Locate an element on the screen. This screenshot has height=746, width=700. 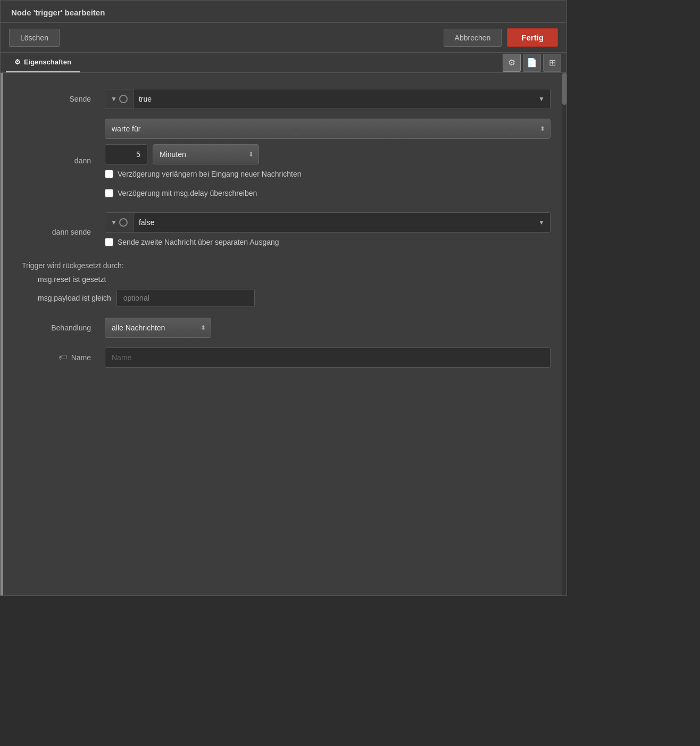
dann-label: dann is located at coordinates (59, 161).